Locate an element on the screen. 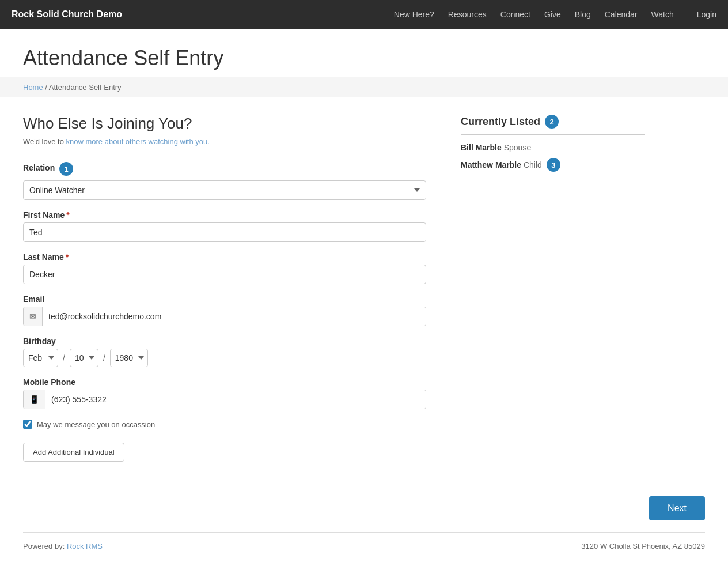 The height and width of the screenshot is (585, 728). nav-link-connect: Connect is located at coordinates (515, 14).